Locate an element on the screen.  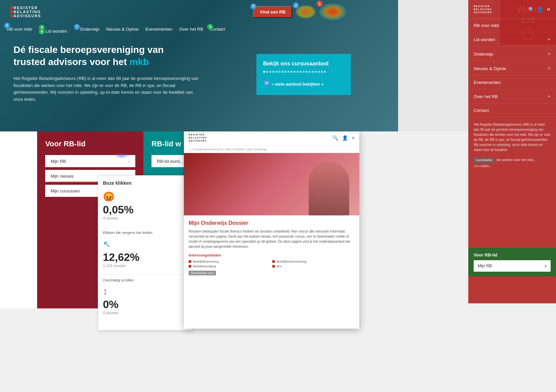
logo-line2: BELASTING is located at coordinates (27, 12).